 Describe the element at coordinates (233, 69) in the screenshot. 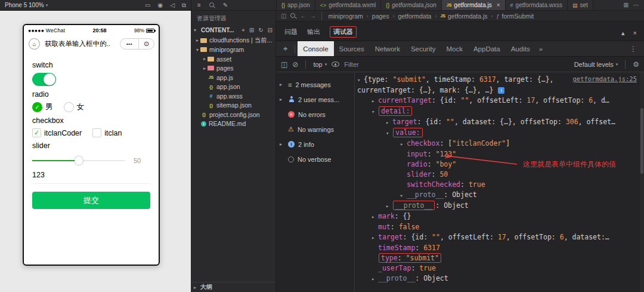

I see `explorer-item: ▸pages` at that location.